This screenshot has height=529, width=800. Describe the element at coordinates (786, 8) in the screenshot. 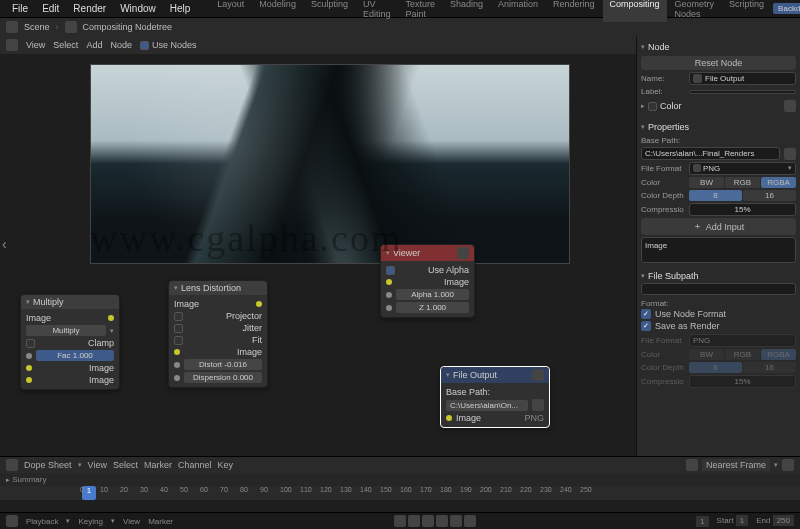

I see `backdrop-toggle: Backdrop` at that location.